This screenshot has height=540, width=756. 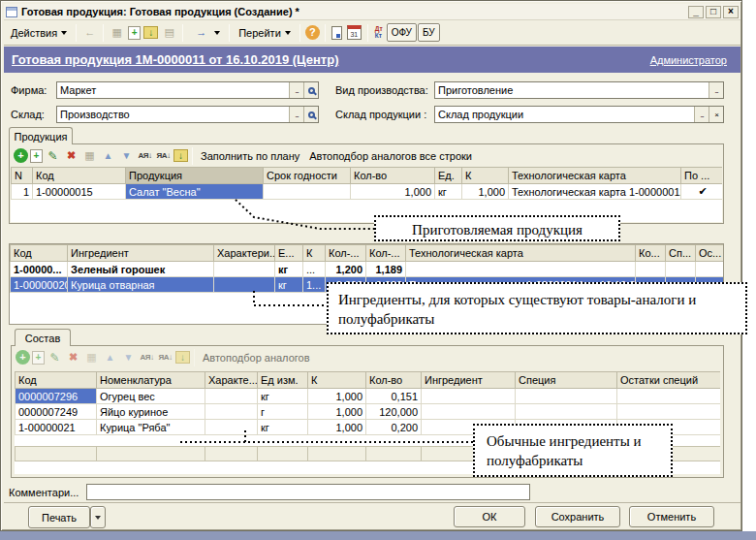 I want to click on comment-input, so click(x=308, y=492).